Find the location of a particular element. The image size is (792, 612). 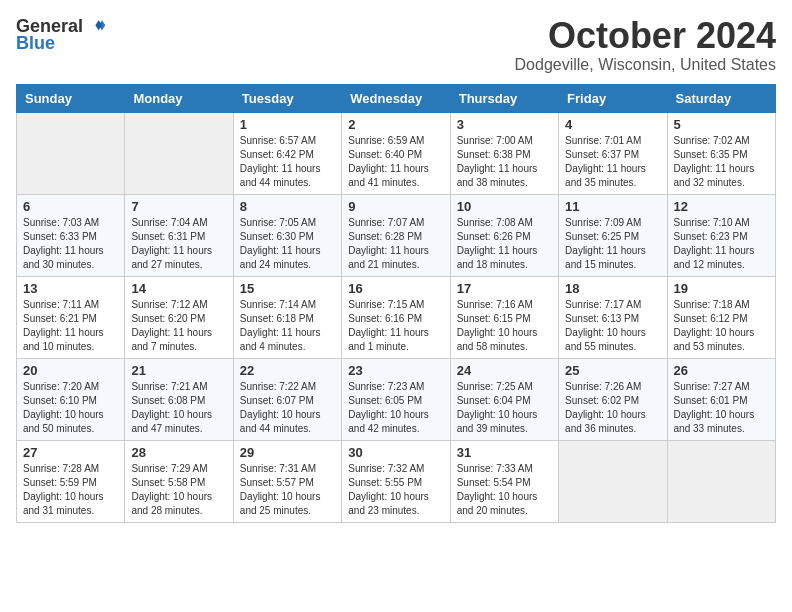

calendar-cell: 6Sunrise: 7:03 AM Sunset: 6:33 PM Daylig… is located at coordinates (71, 235).